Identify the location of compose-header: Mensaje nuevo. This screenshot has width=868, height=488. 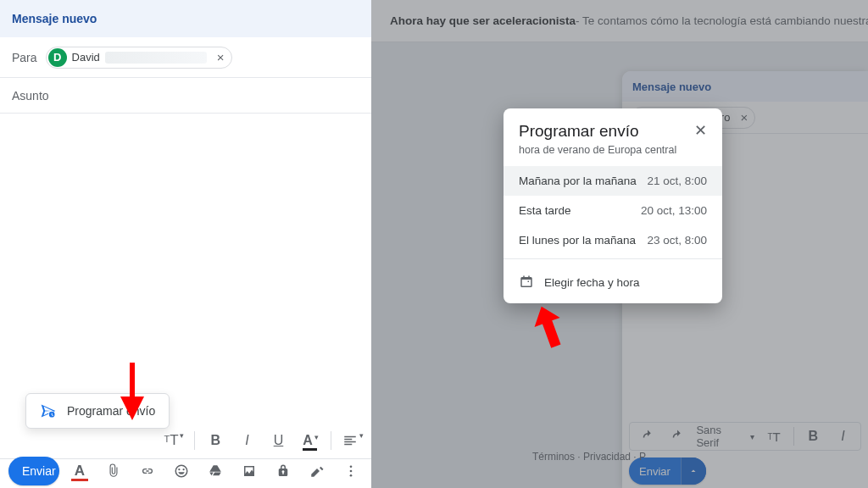
(186, 19).